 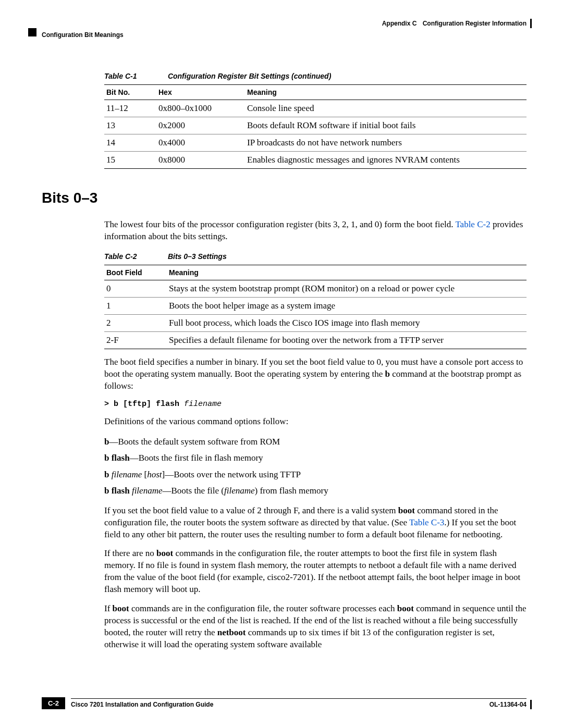 What do you see at coordinates (315, 76) in the screenshot?
I see `table-c1-caption: Table C-1 Configuration Register Bit Set…` at bounding box center [315, 76].